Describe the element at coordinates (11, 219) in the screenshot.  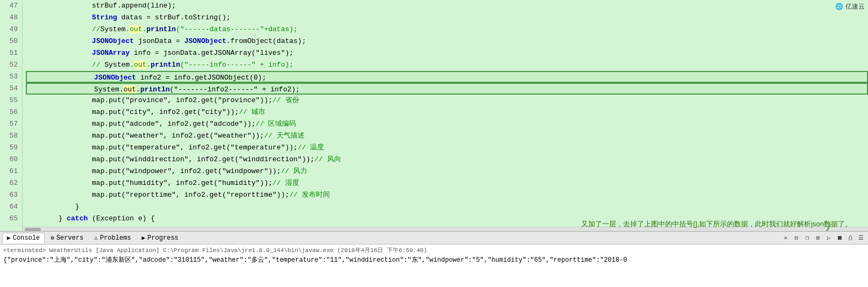
I see `line-number: 65` at that location.